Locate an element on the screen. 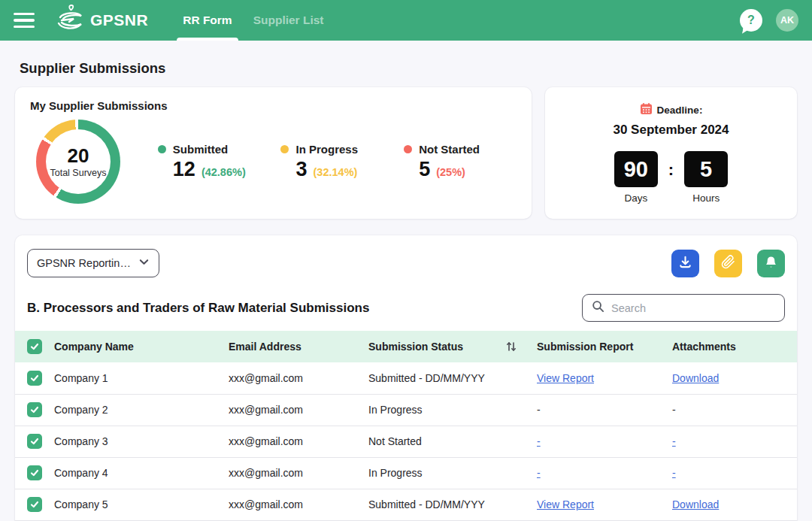 The height and width of the screenshot is (521, 812). not-started-percent: (25%) is located at coordinates (451, 172).